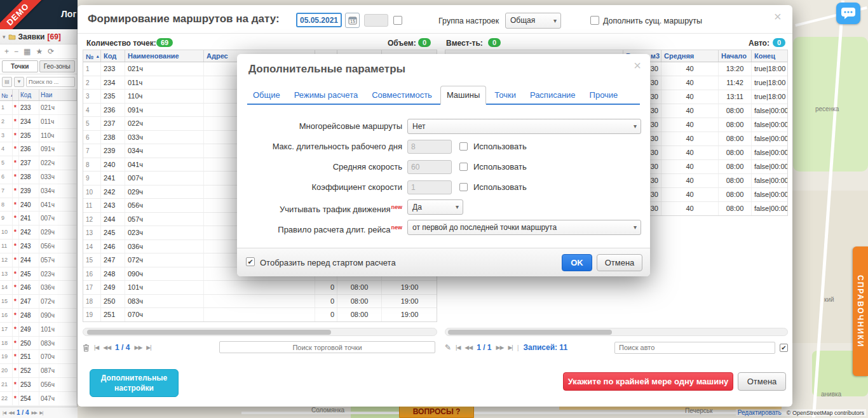 This screenshot has height=418, width=868. I want to click on list-item: 16*248090ч, so click(38, 316).